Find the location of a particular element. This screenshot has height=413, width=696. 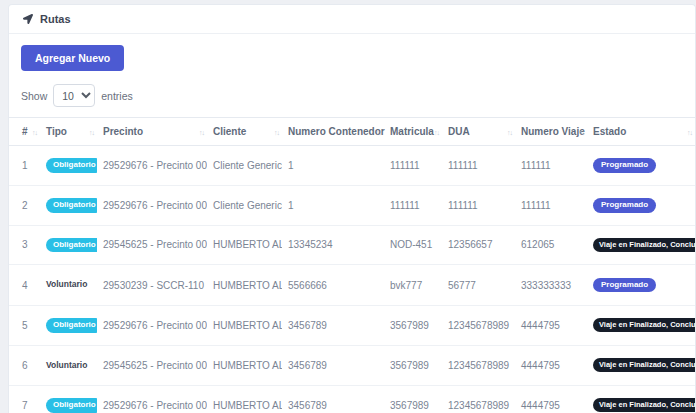

table-row: 3Obligatorio29545625 - Precinto 002HUMBE… is located at coordinates (352, 245).